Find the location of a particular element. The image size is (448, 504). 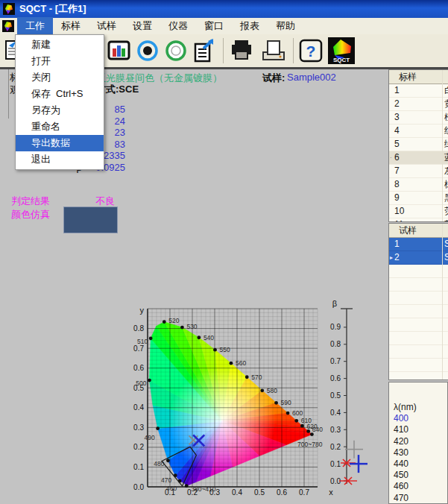

svg-text: 610 is located at coordinates (306, 420).